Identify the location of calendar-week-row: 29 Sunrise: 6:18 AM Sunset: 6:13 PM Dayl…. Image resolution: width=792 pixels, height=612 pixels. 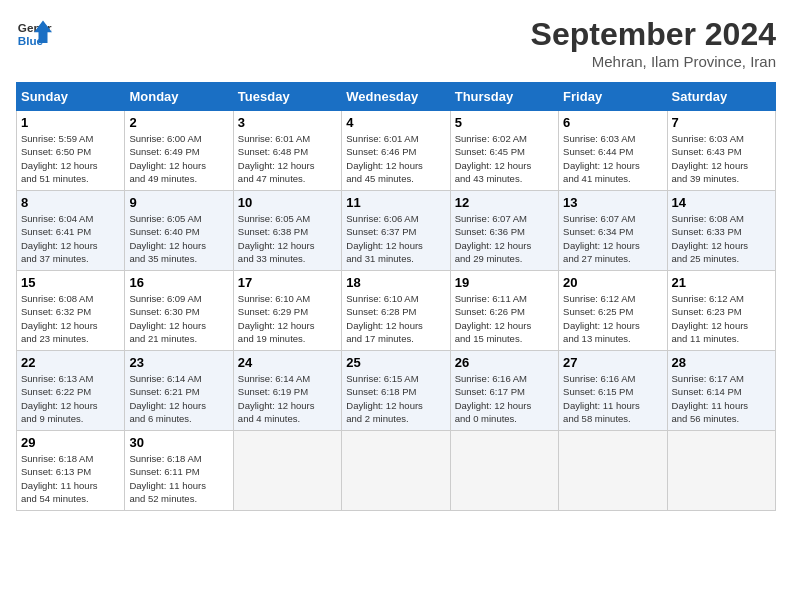
(396, 471).